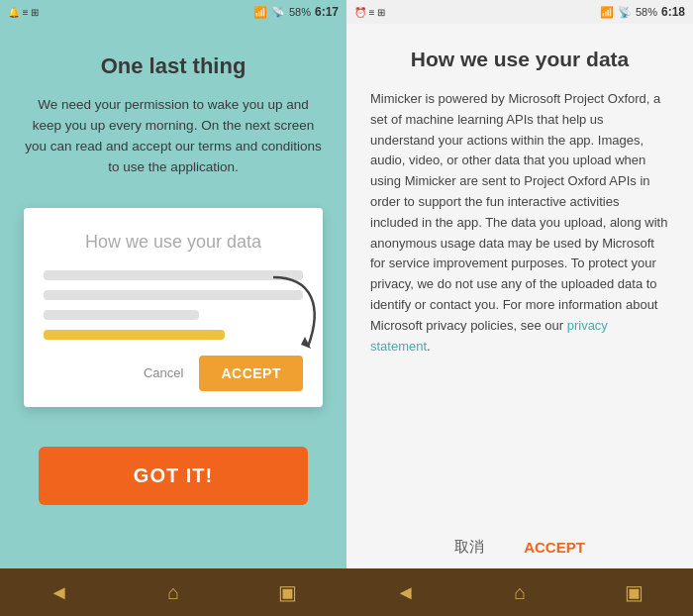 This screenshot has width=693, height=616. I want to click on left-title: One last thing, so click(174, 66).